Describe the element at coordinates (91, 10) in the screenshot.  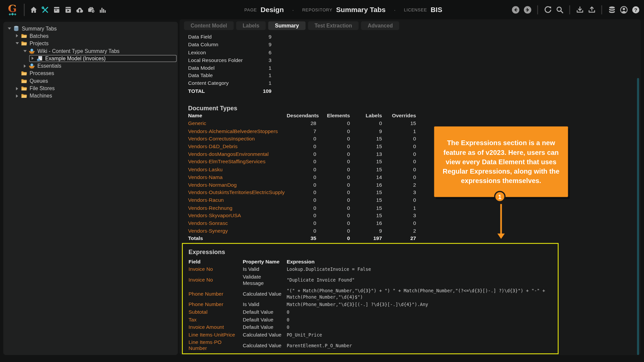
I see `jobs-icon` at that location.